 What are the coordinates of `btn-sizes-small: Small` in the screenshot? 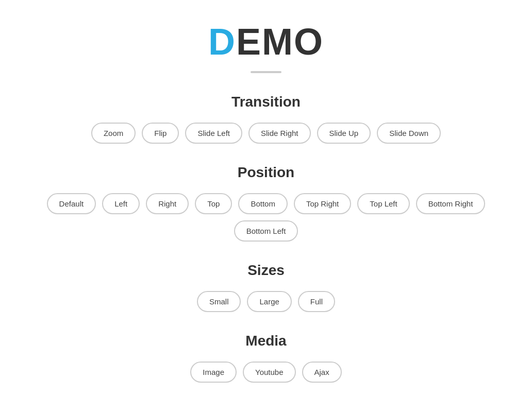 It's located at (219, 302).